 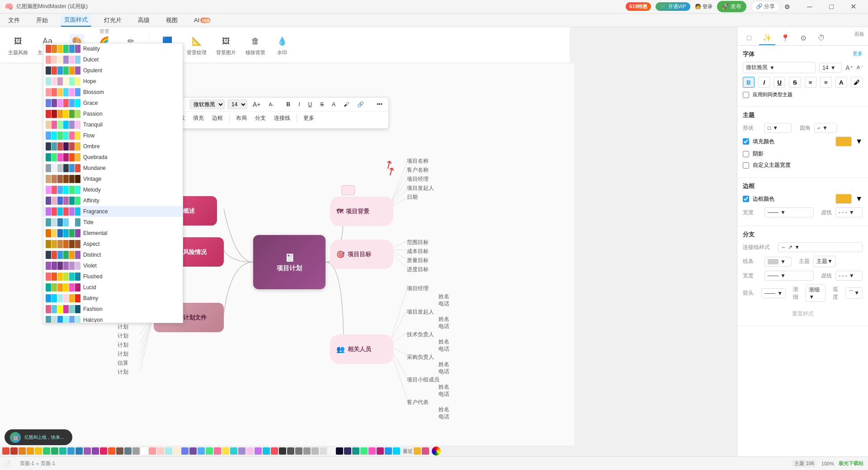 I want to click on font-color-btn: A, so click(x=841, y=82).